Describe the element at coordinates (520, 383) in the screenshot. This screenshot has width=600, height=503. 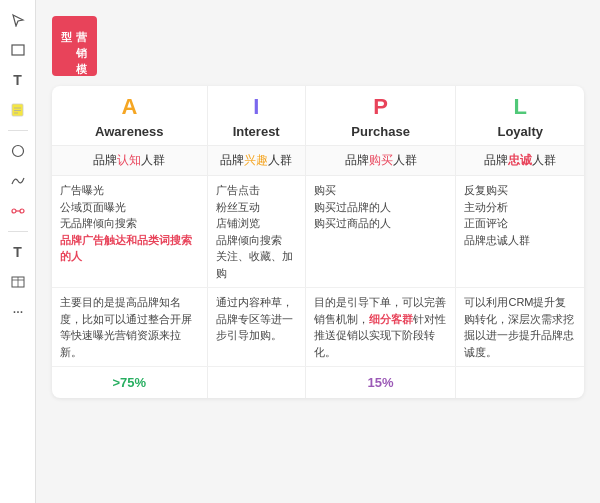
I see `stat-l` at that location.